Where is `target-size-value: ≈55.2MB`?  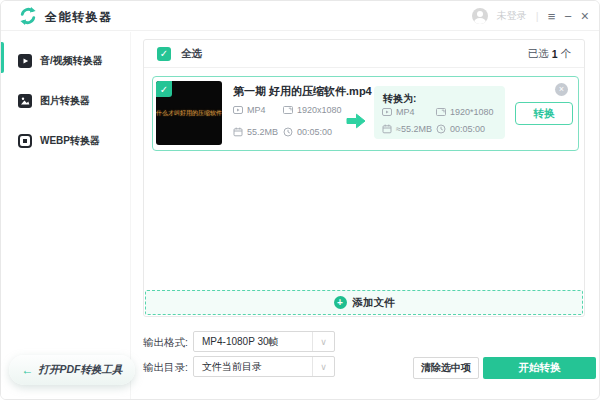 target-size-value: ≈55.2MB is located at coordinates (414, 129).